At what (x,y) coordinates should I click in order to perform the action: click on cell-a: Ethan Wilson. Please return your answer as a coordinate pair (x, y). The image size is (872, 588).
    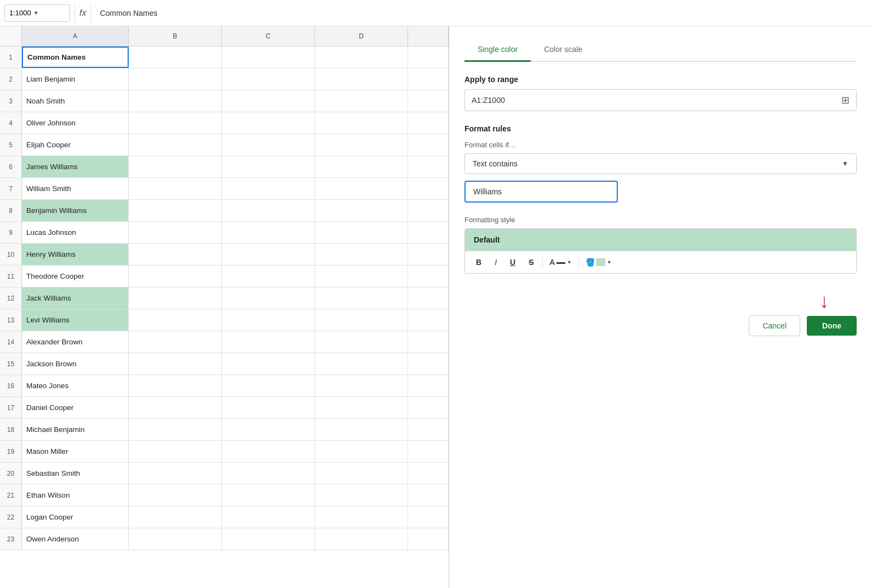
    Looking at the image, I should click on (76, 495).